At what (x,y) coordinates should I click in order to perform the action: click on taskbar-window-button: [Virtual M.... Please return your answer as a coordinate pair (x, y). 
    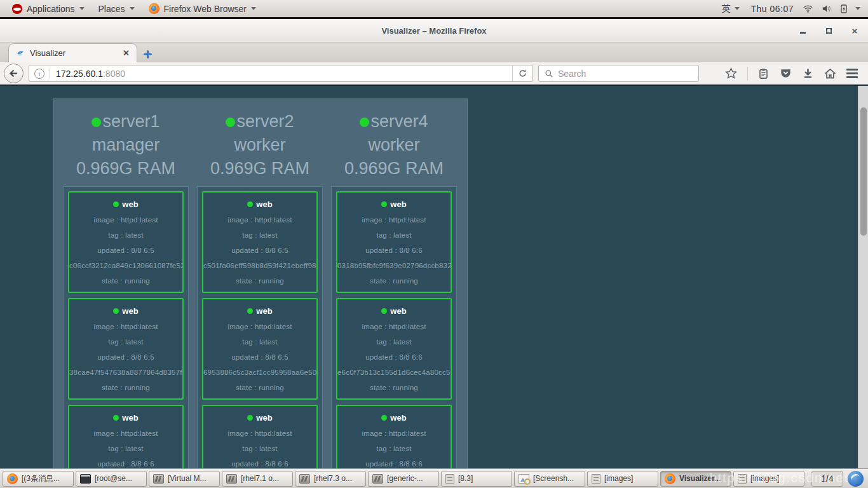
    Looking at the image, I should click on (184, 479).